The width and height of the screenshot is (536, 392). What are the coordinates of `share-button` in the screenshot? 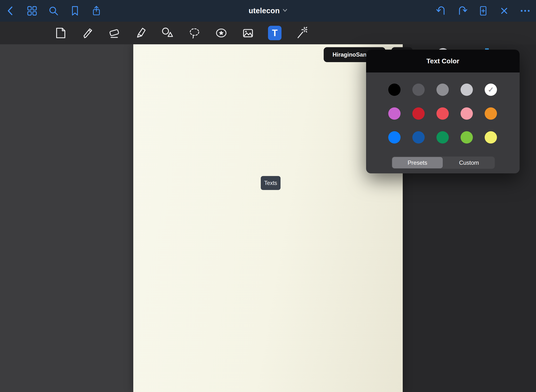 It's located at (96, 11).